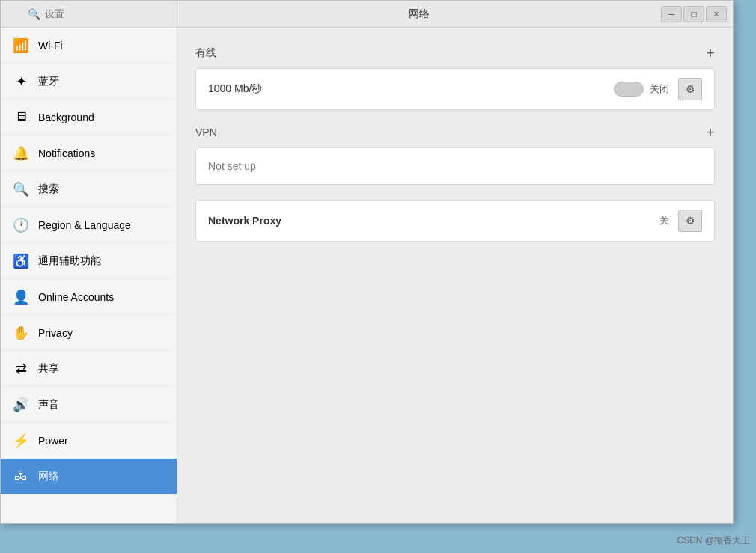  What do you see at coordinates (49, 477) in the screenshot?
I see `sidebar-item-label: 网络` at bounding box center [49, 477].